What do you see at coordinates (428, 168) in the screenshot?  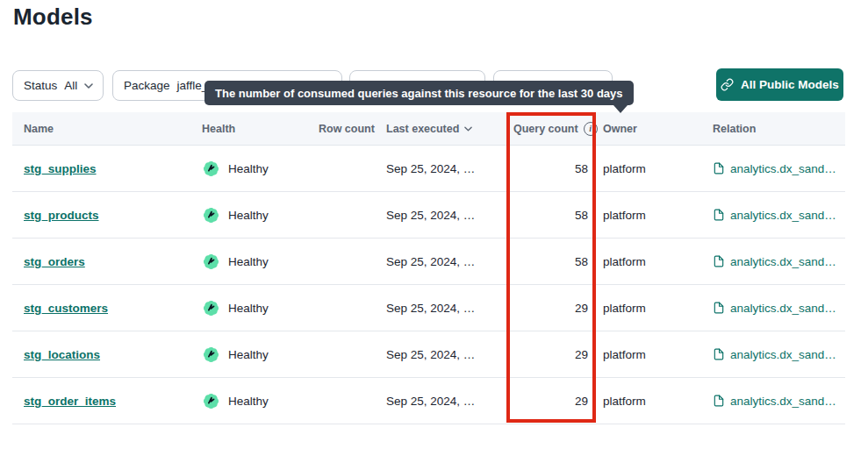 I see `table-row: stg_supplies Healthy Sep 25, 2024, … 58 …` at bounding box center [428, 168].